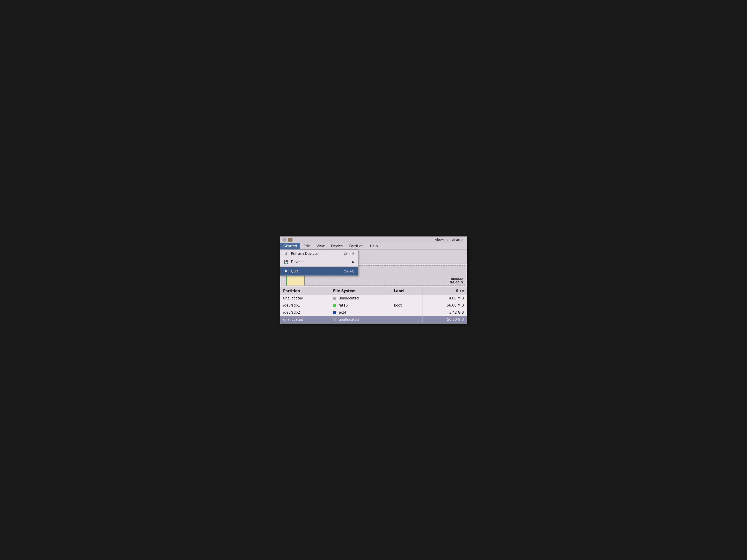 This screenshot has width=747, height=560. I want to click on gparted-dropdown: ↺ Refresh Devices Ctrl+R 💾 Devices ▶ ⮞ Q…, so click(319, 263).